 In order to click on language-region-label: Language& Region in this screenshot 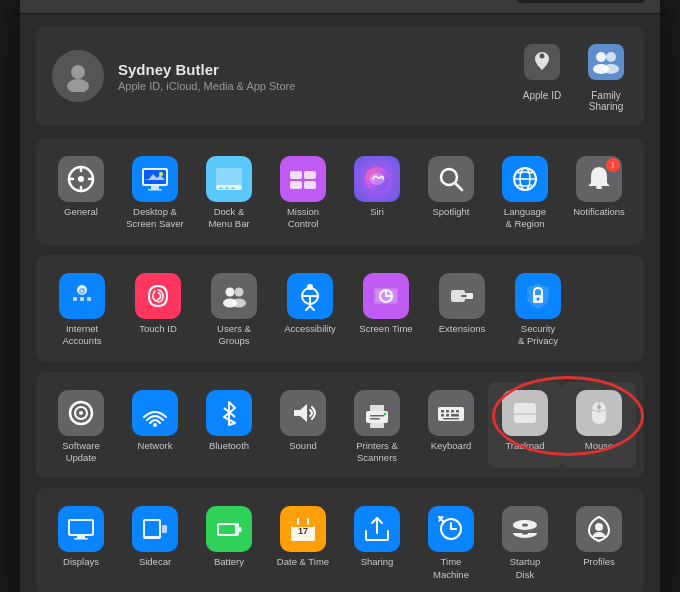, I will do `click(525, 218)`.